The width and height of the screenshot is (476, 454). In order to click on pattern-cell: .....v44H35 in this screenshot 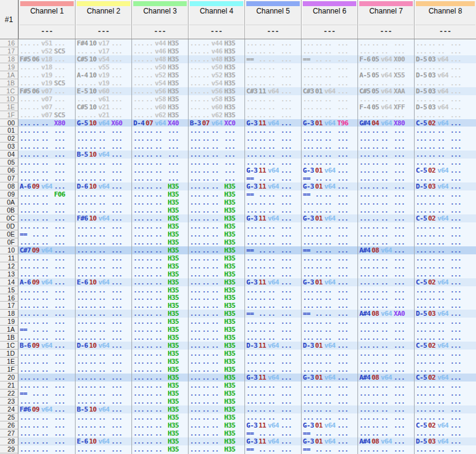, I will do `click(160, 43)`.